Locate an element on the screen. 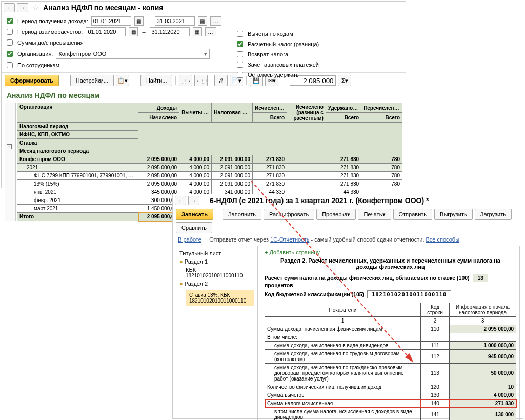  period-settle-check is located at coordinates (10, 32).